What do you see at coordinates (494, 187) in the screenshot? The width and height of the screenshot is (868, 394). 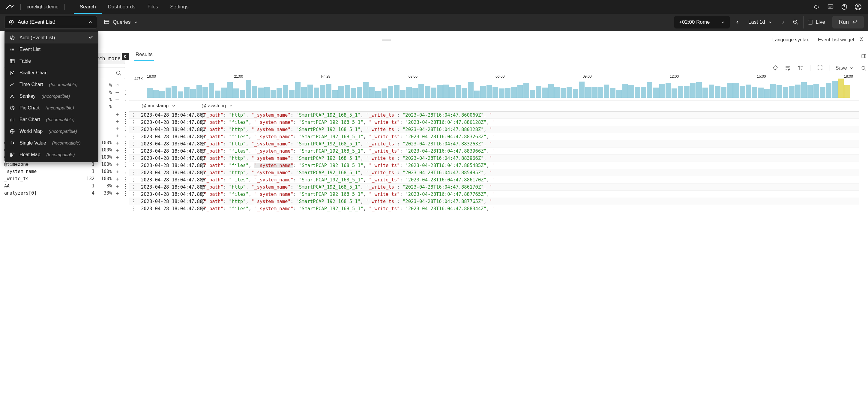 I see `table-row: ⋮2023-04-28 18:04:47.886{"_path": "http"…` at bounding box center [494, 187].